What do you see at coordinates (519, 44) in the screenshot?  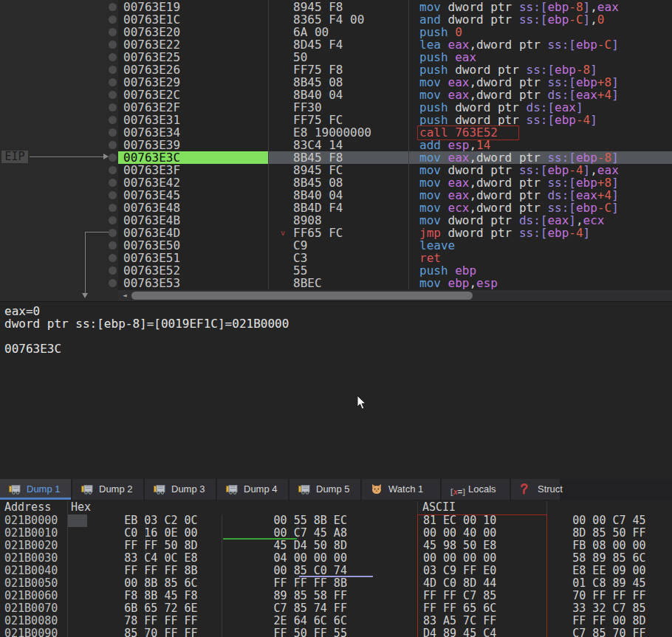 I see `instruction-text: lea eax,dword ptr ss:[ebp-C]` at bounding box center [519, 44].